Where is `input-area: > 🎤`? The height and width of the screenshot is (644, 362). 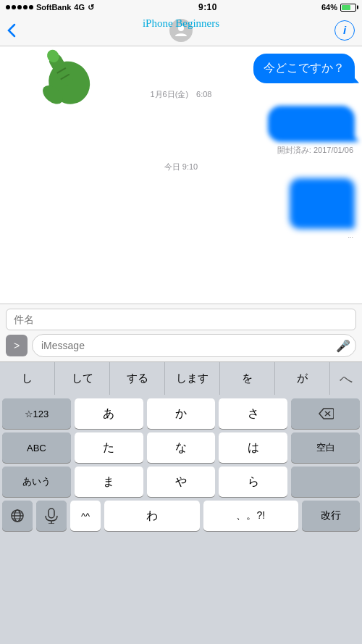
input-area: > 🎤 is located at coordinates (181, 333).